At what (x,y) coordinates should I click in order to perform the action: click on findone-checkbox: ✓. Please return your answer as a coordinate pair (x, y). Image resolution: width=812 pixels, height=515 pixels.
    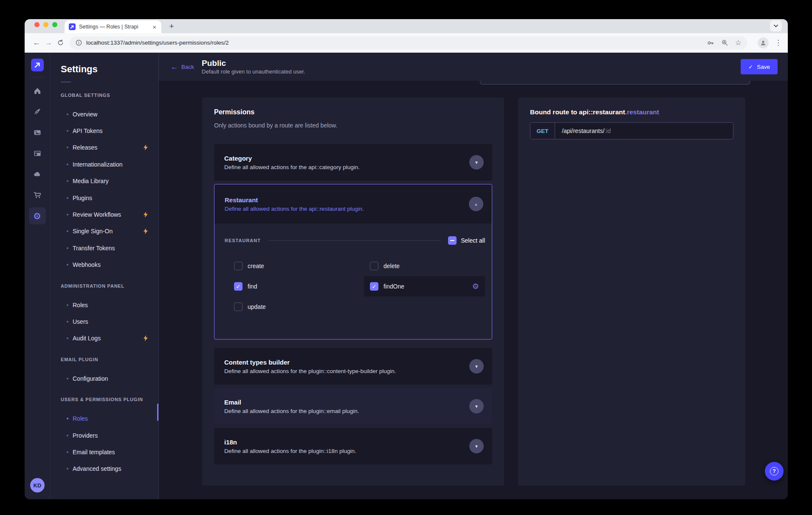
    Looking at the image, I should click on (374, 286).